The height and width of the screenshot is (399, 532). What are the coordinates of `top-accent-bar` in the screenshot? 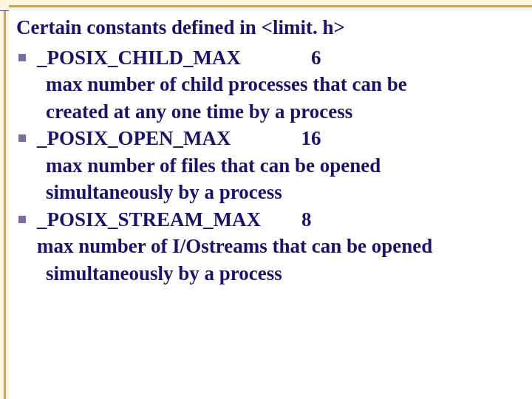 It's located at (266, 5).